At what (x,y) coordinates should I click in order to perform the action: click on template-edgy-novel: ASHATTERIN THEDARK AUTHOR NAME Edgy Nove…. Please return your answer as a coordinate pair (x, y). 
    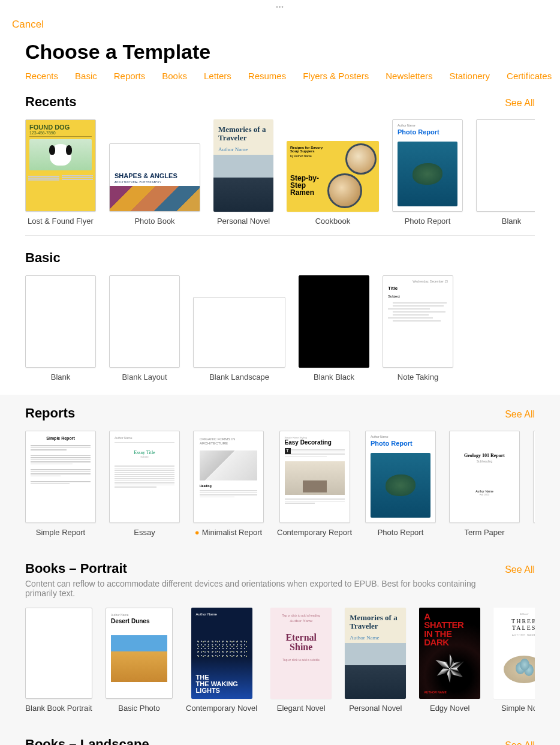
    Looking at the image, I should click on (450, 660).